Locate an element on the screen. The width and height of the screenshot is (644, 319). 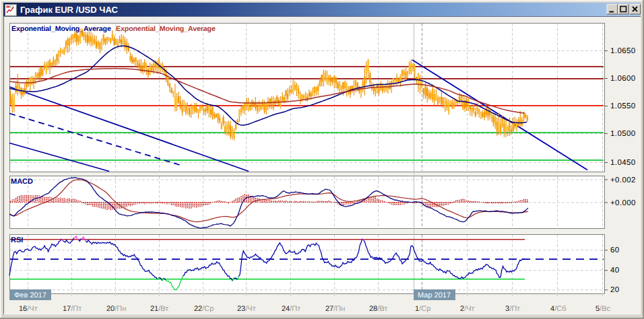
svg-text: 5/Вс is located at coordinates (604, 309).